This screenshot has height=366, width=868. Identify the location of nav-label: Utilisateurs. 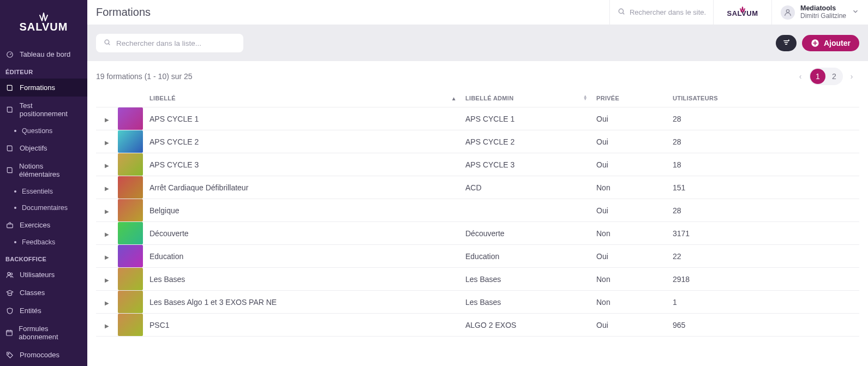
(37, 275).